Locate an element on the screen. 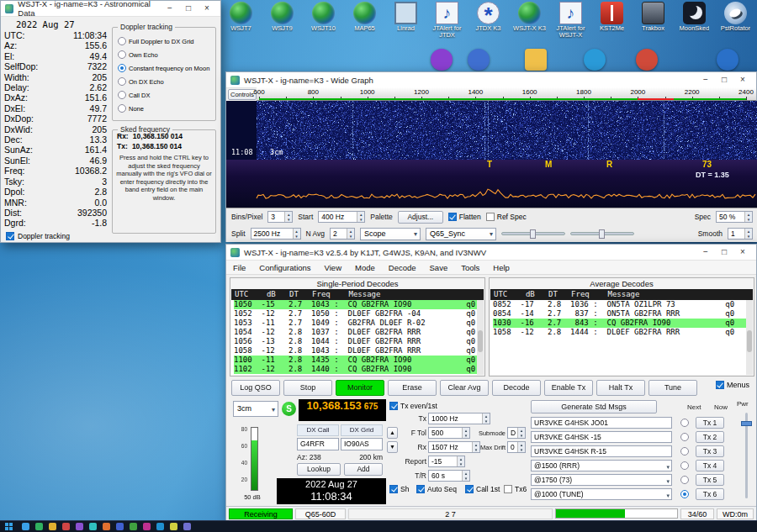 This screenshot has width=757, height=532. scrollbar-thumb is located at coordinates (480, 341).